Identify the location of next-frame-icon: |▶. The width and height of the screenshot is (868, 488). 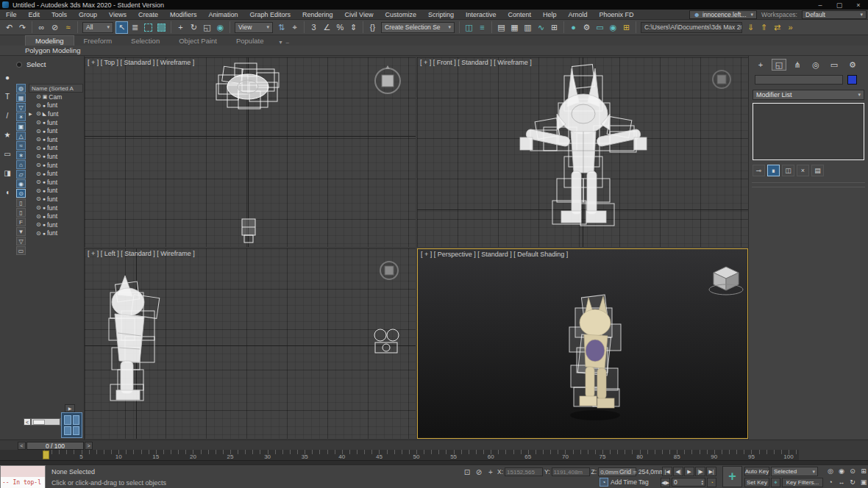
(700, 472).